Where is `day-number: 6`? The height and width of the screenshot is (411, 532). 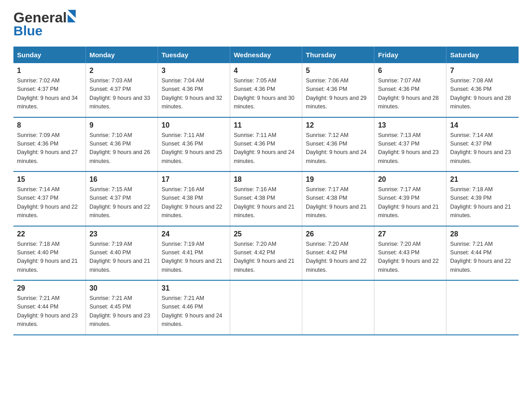
day-number: 6 is located at coordinates (410, 71).